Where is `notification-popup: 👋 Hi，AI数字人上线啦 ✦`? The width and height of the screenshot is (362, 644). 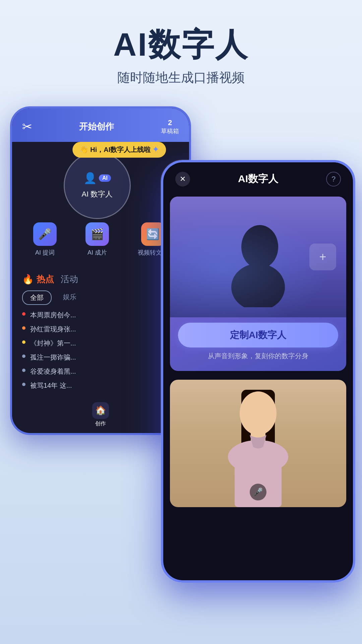
notification-popup: 👋 Hi，AI数字人上线啦 ✦ is located at coordinates (119, 150).